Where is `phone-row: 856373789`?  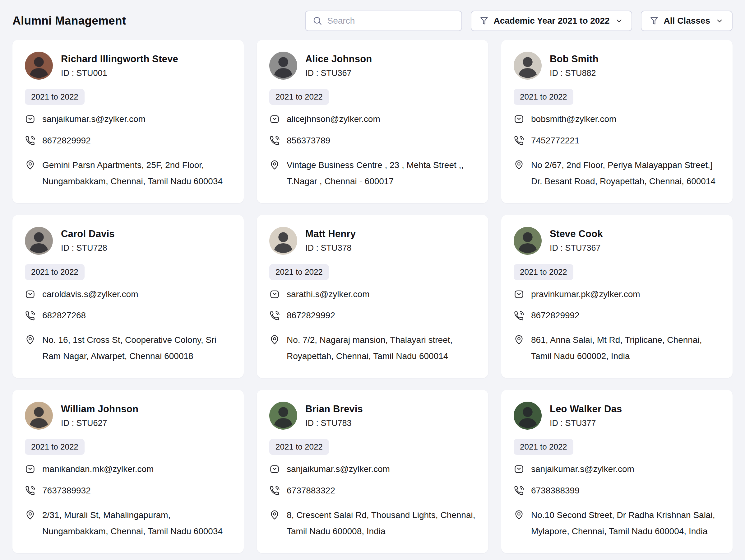 phone-row: 856373789 is located at coordinates (372, 141).